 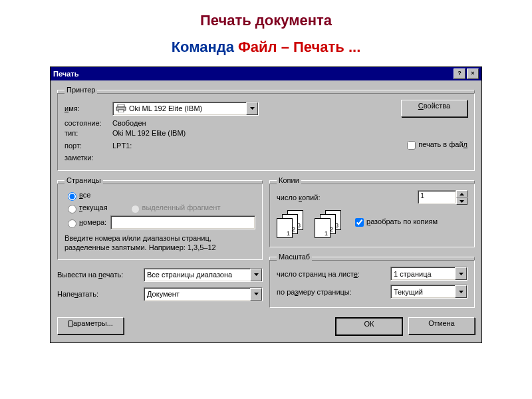 What do you see at coordinates (436, 145) in the screenshot?
I see `print-to-file-checkbox: печать в файл` at bounding box center [436, 145].